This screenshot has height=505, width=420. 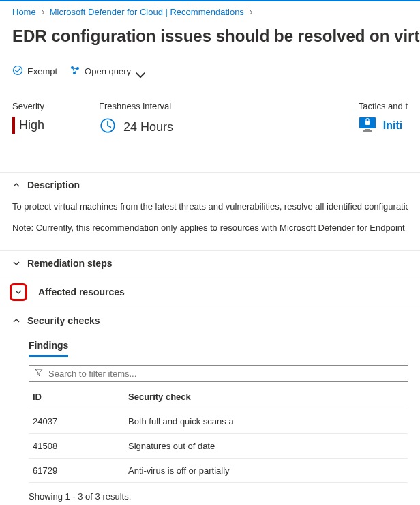 I want to click on section-title: Remediation steps, so click(x=70, y=263).